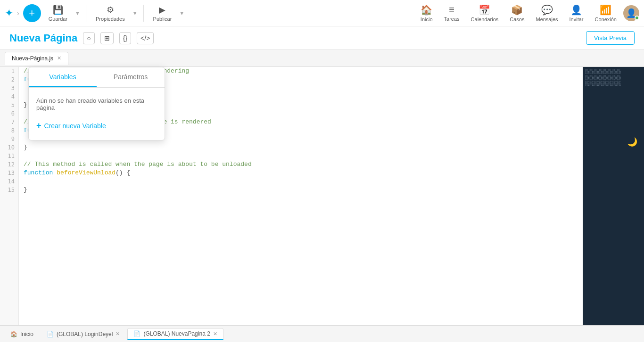 The height and width of the screenshot is (362, 644). I want to click on code-line-10: }, so click(301, 148).